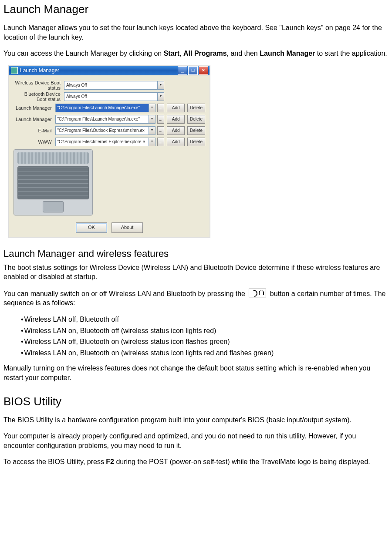 The height and width of the screenshot is (542, 392). Describe the element at coordinates (40, 71) in the screenshot. I see `window-title: Launch Manager` at that location.